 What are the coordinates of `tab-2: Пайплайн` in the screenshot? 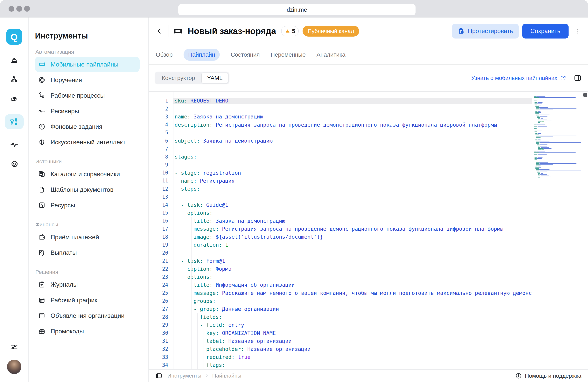 It's located at (202, 55).